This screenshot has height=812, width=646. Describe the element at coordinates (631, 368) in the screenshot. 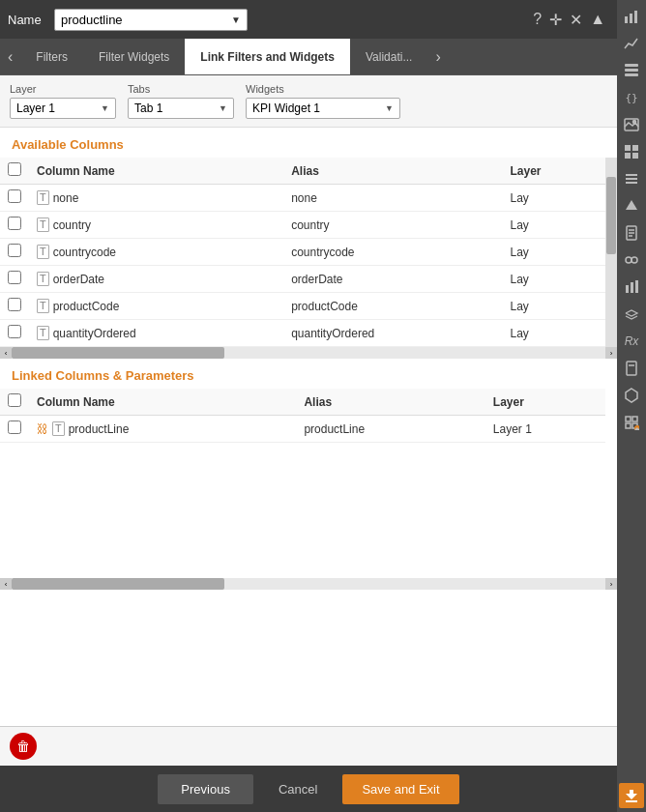

I see `sidebar-icon-page` at that location.